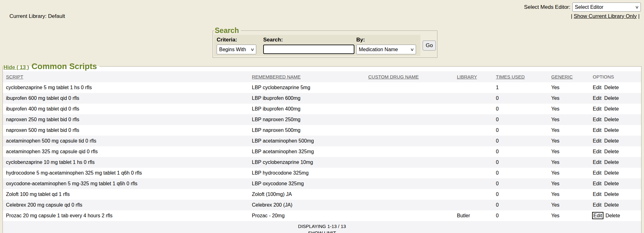 The height and width of the screenshot is (233, 644). Describe the element at coordinates (228, 31) in the screenshot. I see `search-legend: Search` at that location.